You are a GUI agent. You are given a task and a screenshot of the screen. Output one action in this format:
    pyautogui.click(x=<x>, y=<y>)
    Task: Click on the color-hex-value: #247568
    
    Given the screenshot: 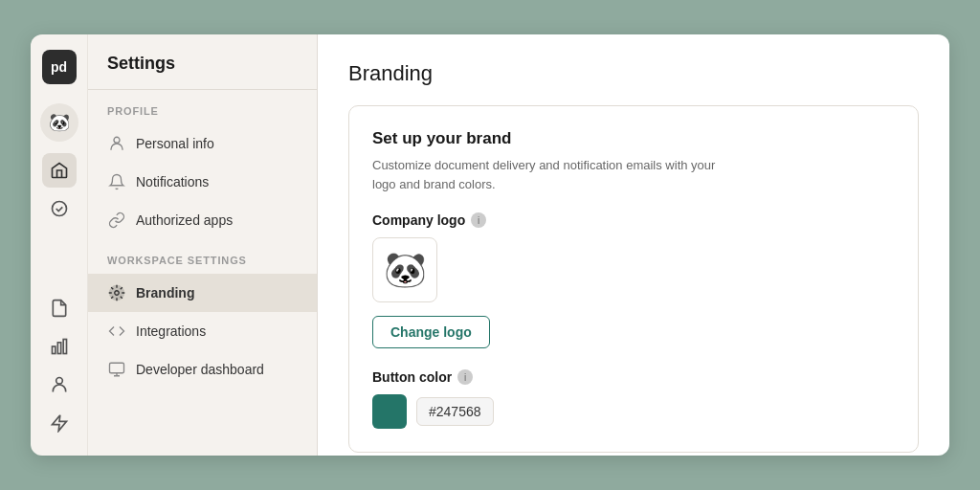 What is the action you would take?
    pyautogui.click(x=456, y=412)
    